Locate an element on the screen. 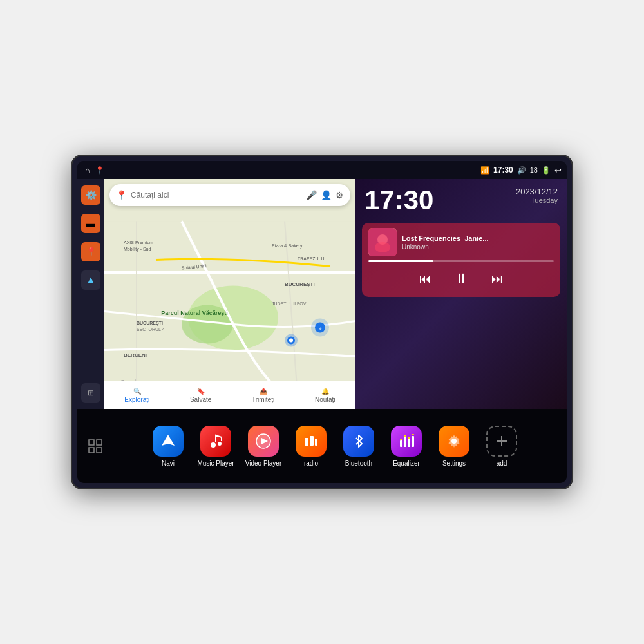 Image resolution: width=644 pixels, height=644 pixels. sidebar-nav-icon: ▲ is located at coordinates (91, 280).